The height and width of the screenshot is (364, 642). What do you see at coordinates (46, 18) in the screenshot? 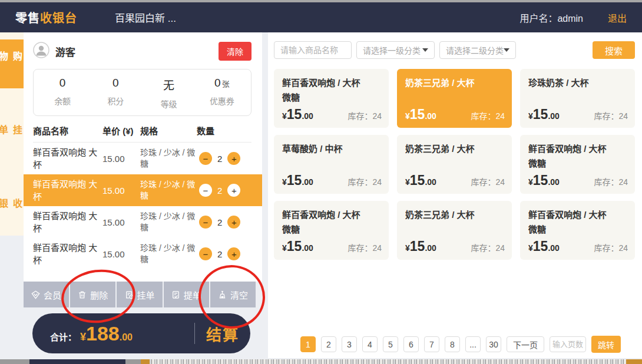
I see `app-title: 零售收银台` at bounding box center [46, 18].